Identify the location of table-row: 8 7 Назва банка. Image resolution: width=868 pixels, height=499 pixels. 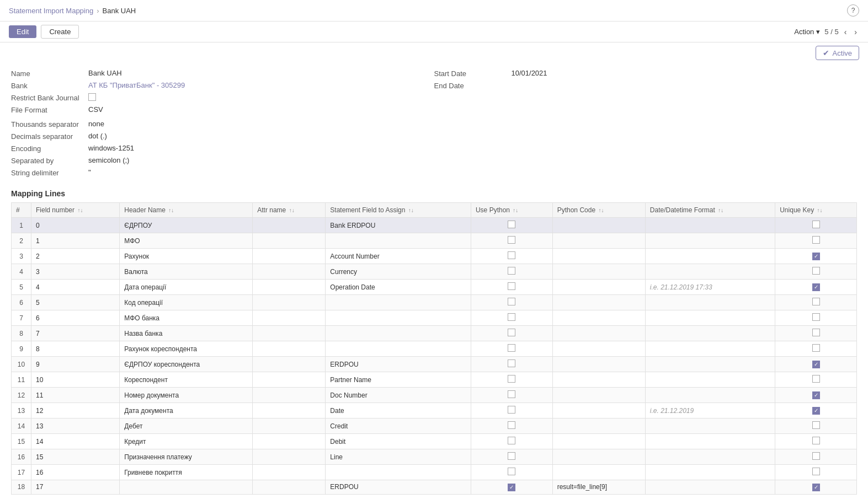
(434, 334).